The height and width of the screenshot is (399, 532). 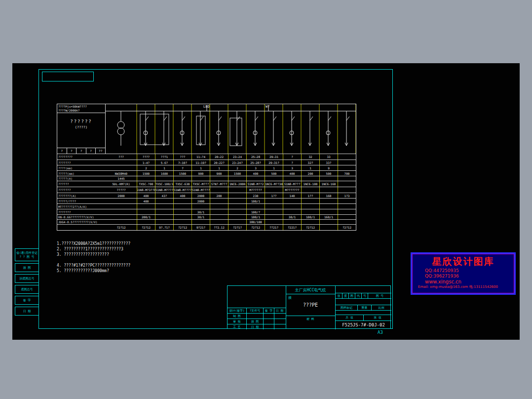 I want to click on table-cell: 29~31, so click(x=273, y=157).